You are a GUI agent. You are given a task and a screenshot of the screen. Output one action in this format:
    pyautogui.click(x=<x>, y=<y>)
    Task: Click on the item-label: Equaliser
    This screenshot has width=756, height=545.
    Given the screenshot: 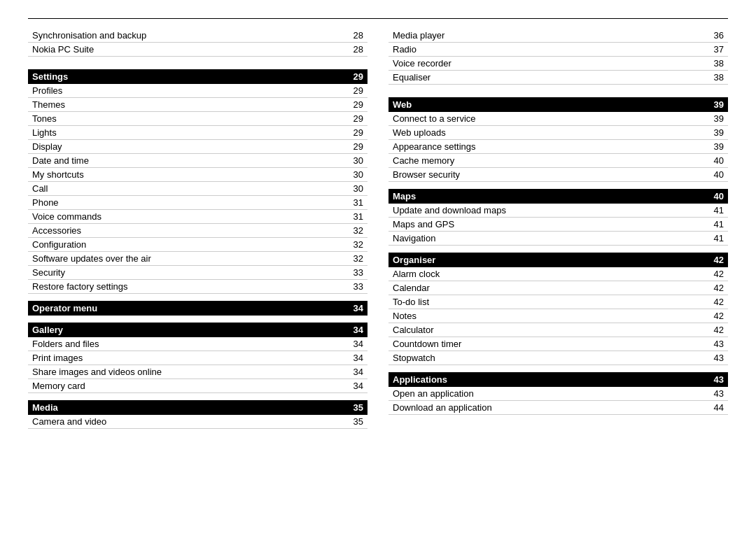 What is the action you would take?
    pyautogui.click(x=553, y=77)
    